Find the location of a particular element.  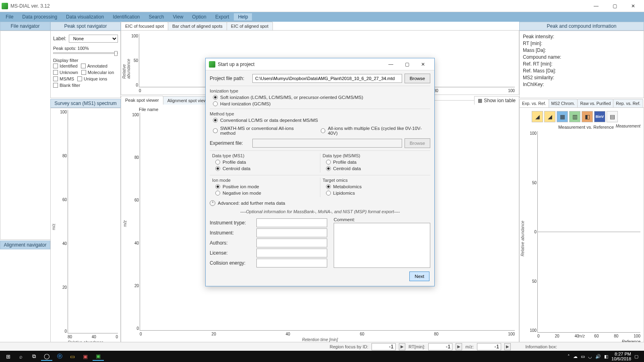

radio-conventional: Conventional LC/MS or data dependent MS/… is located at coordinates (322, 120).